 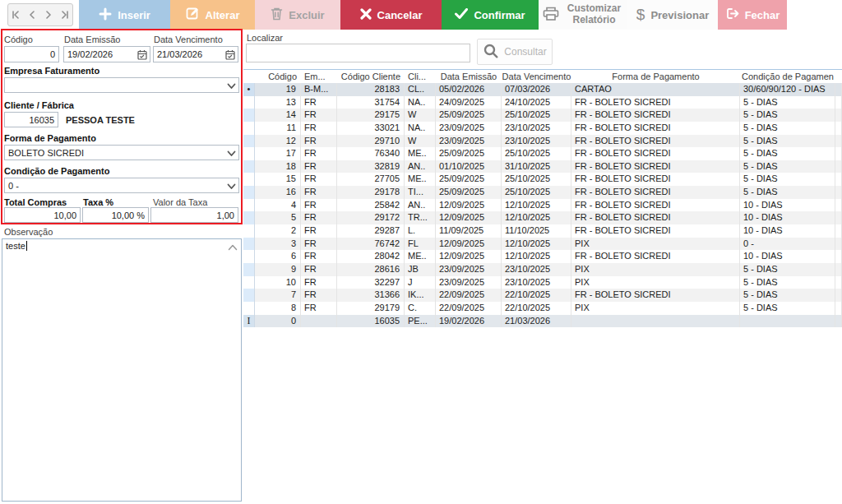 What do you see at coordinates (278, 154) in the screenshot?
I see `table-cell: 17` at bounding box center [278, 154].